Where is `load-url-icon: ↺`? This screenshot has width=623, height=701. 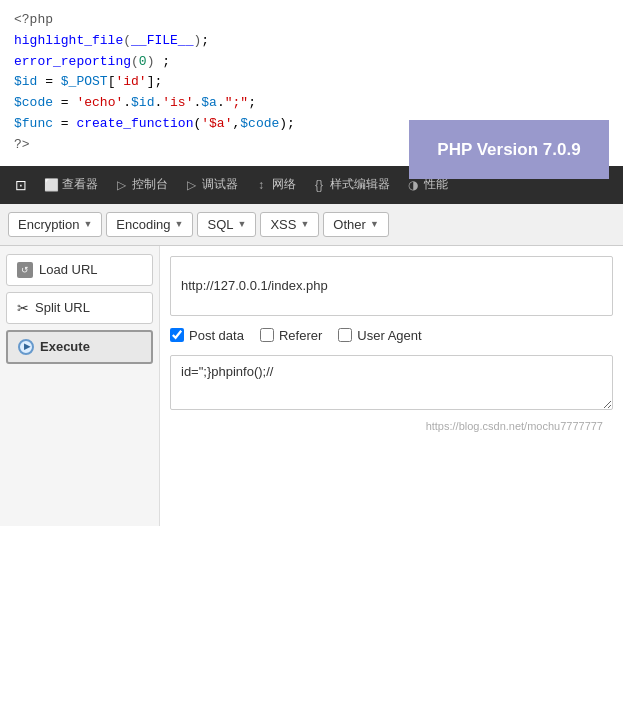
load-url-icon: ↺ is located at coordinates (25, 270).